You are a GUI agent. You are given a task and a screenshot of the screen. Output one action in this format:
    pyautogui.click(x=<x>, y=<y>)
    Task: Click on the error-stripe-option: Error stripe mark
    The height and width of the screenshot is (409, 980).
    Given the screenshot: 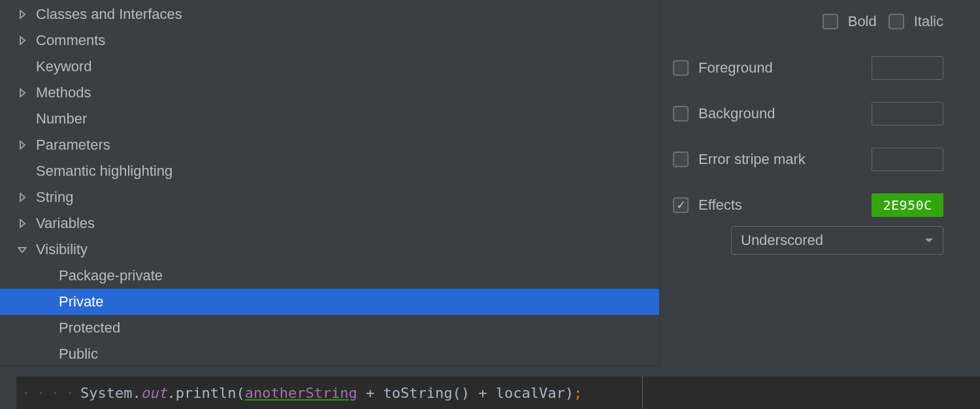 What is the action you would take?
    pyautogui.click(x=740, y=159)
    